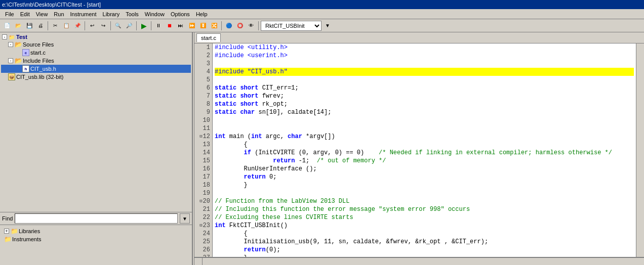 The image size is (644, 265). What do you see at coordinates (92, 26) in the screenshot?
I see `undo-button: ↩` at bounding box center [92, 26].